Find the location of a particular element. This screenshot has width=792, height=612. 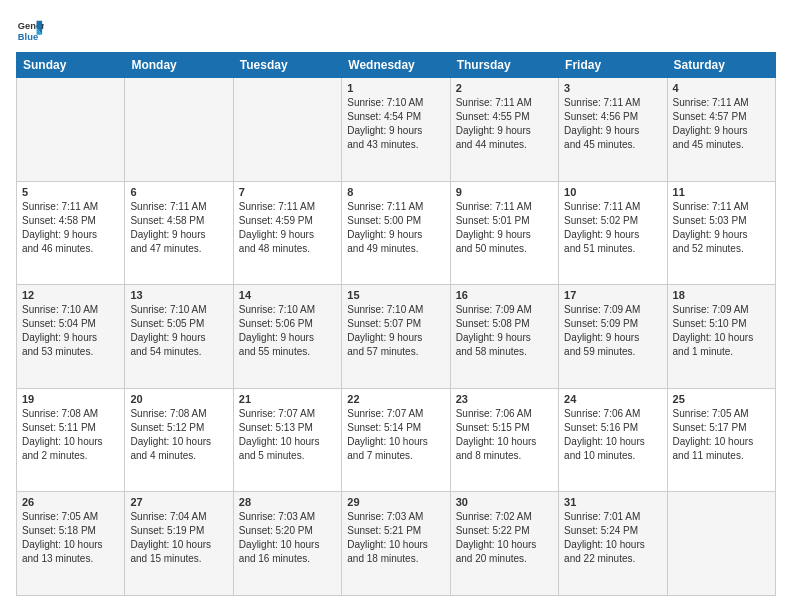

day-number: 8 is located at coordinates (396, 192).